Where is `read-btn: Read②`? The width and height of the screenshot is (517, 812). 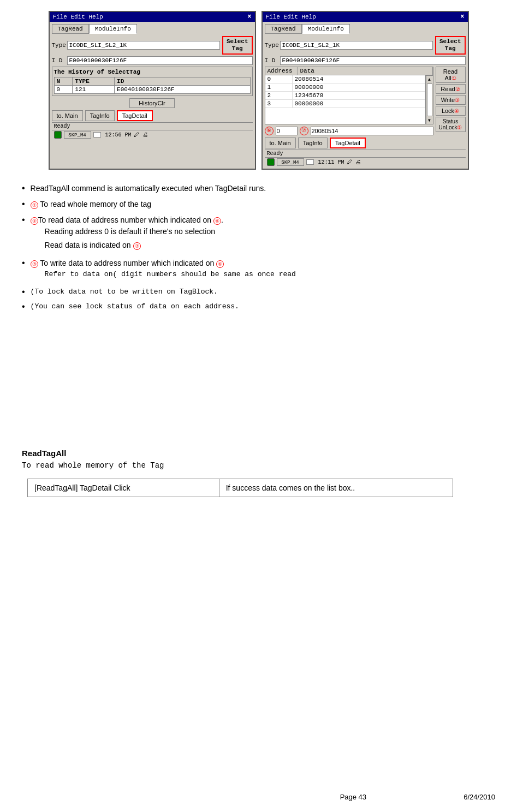 read-btn: Read② is located at coordinates (451, 89).